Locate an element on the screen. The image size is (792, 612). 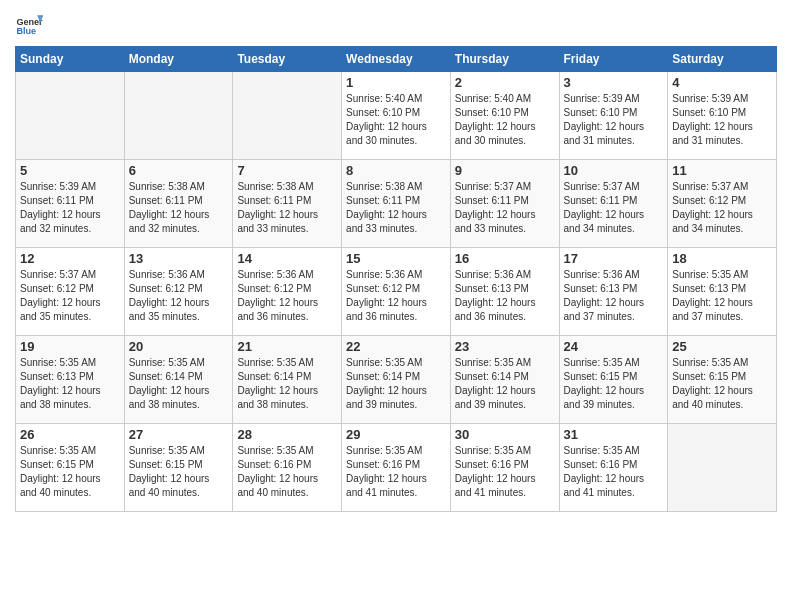
calendar-cell: 7Sunrise: 5:38 AMSunset: 6:11 PMDaylight… is located at coordinates (288, 204).